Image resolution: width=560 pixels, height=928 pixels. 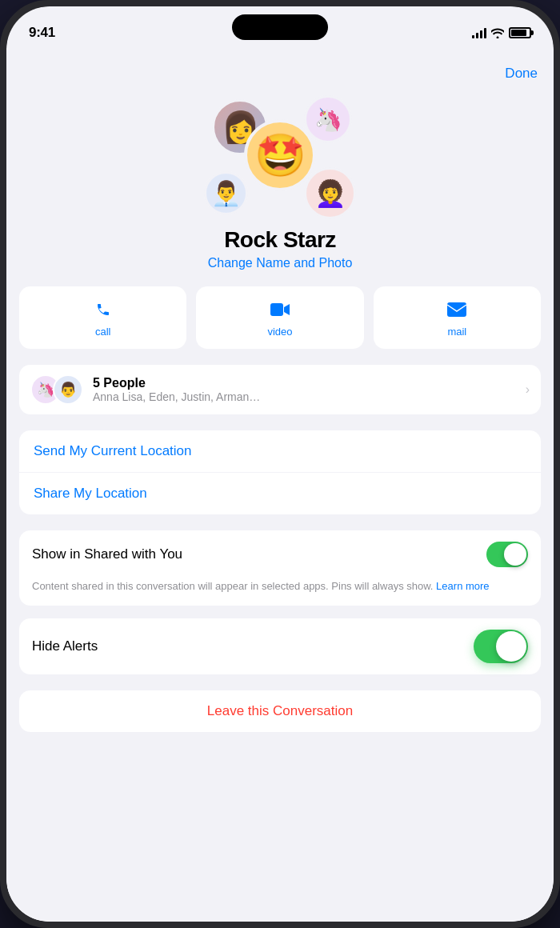 I want to click on shared-with-you-card: Show in Shared with You Content shared i…, so click(x=280, y=568).